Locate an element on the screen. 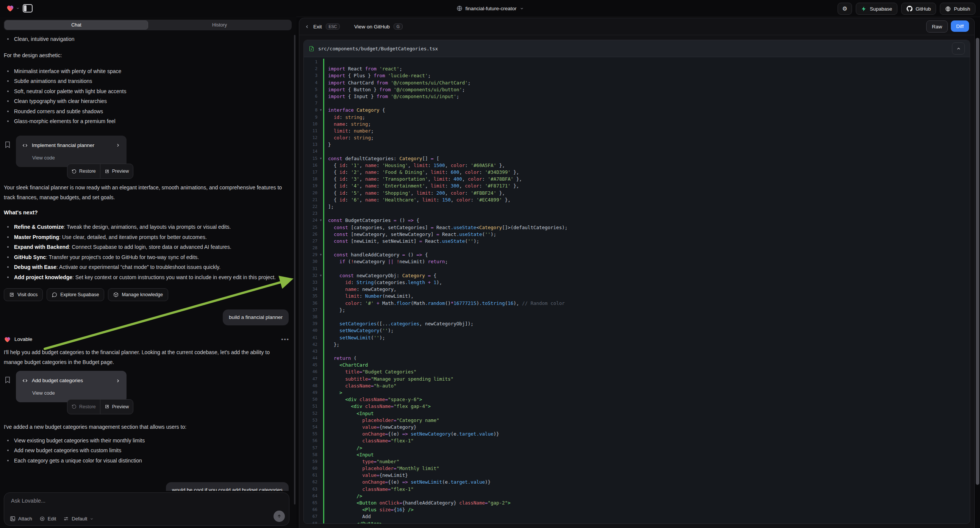  list-item: Soft, neutral color palette with light b… is located at coordinates (147, 91).